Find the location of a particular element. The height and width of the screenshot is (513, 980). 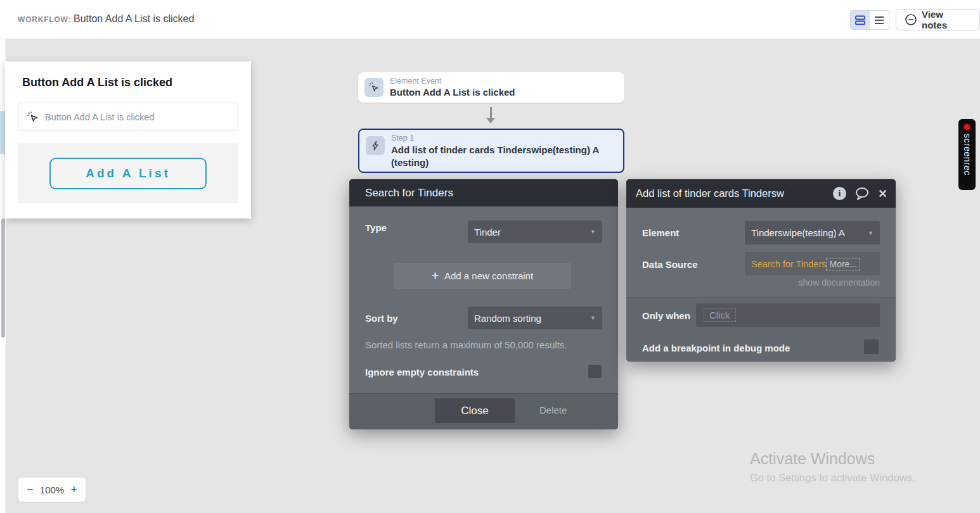

ignore-empty-constraints-label: Ignore empty constraints is located at coordinates (422, 372).